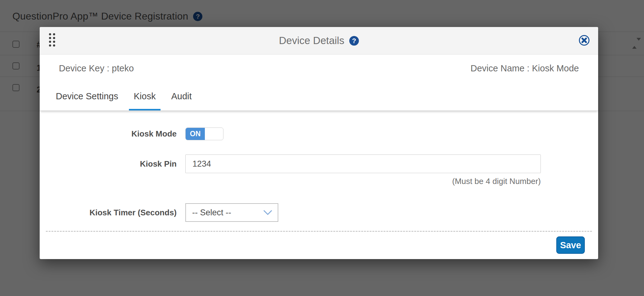 The image size is (644, 296). I want to click on device-meta-row: Device Key : pteko Device Name : Kiosk M…, so click(319, 68).